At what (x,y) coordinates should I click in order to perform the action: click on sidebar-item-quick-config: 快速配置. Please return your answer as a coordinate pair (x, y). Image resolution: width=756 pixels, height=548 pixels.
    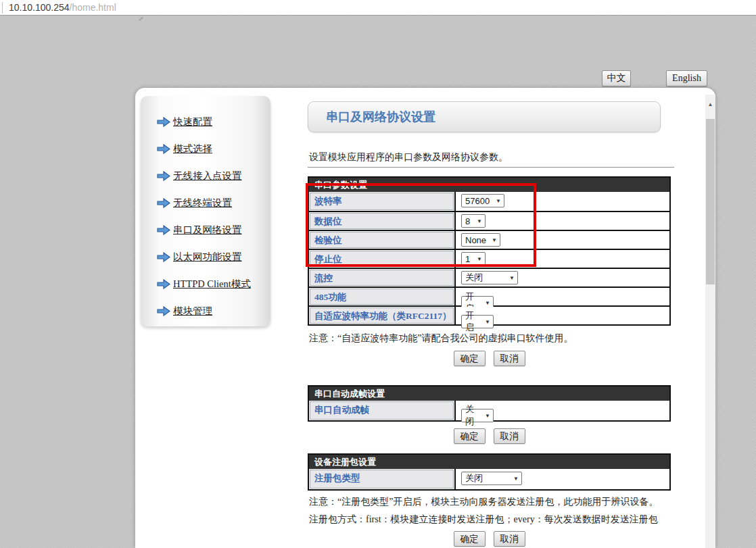
    Looking at the image, I should click on (206, 122).